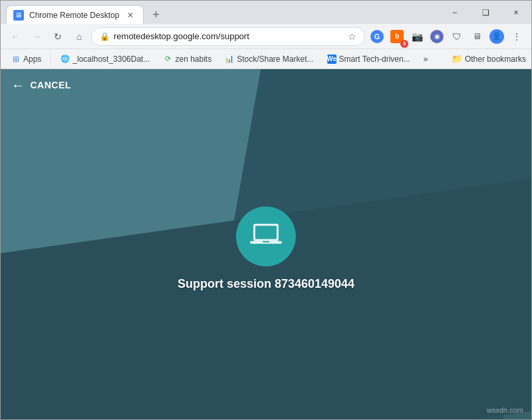  I want to click on home-button: ⌂, so click(79, 37).